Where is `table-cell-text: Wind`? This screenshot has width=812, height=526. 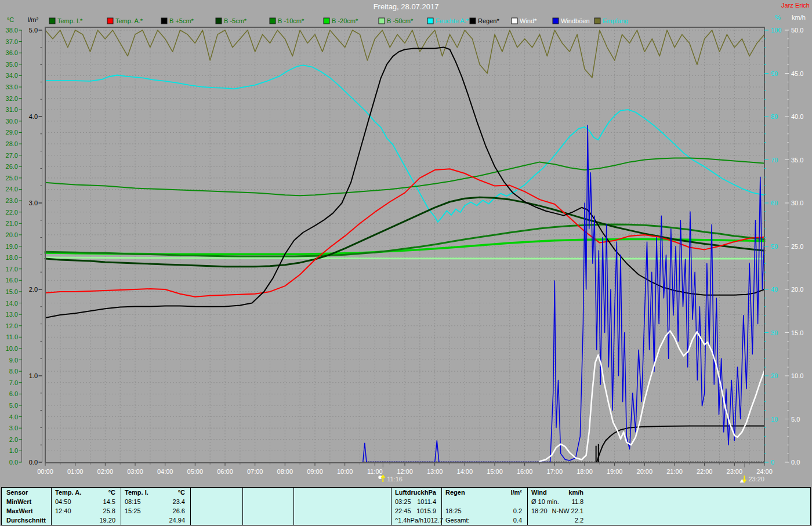 table-cell-text: Wind is located at coordinates (539, 493).